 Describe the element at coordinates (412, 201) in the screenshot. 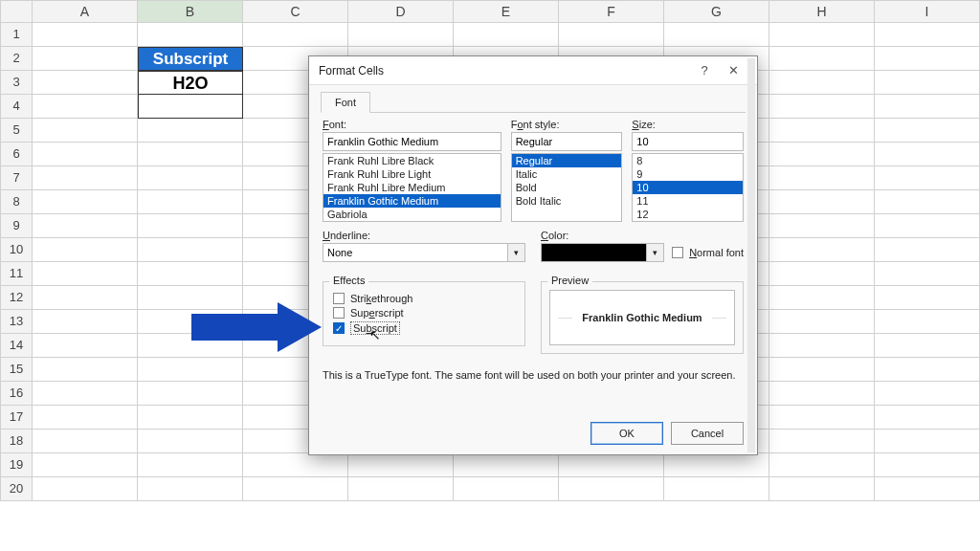

I see `list-item: Franklin Gothic Medium` at that location.